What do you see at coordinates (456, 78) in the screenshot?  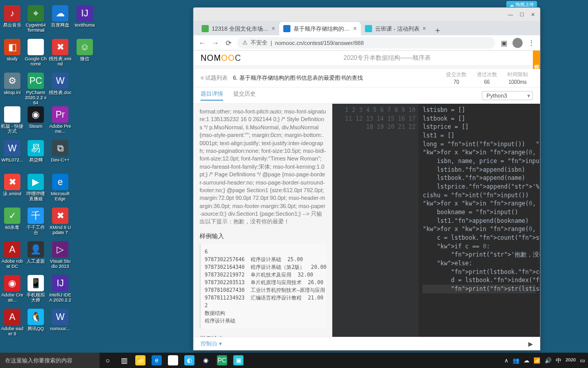 I see `stat-item: 提交次数70` at bounding box center [456, 78].